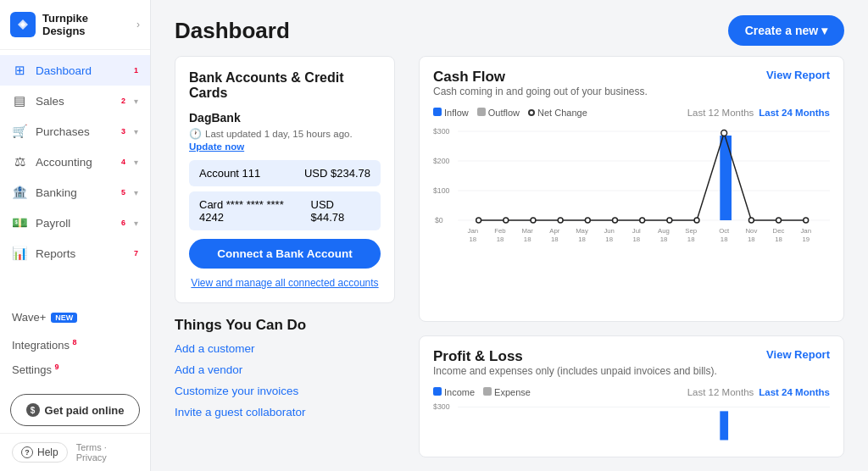 This screenshot has width=868, height=471. I want to click on sidebar-item-label: Accounting, so click(75, 163).